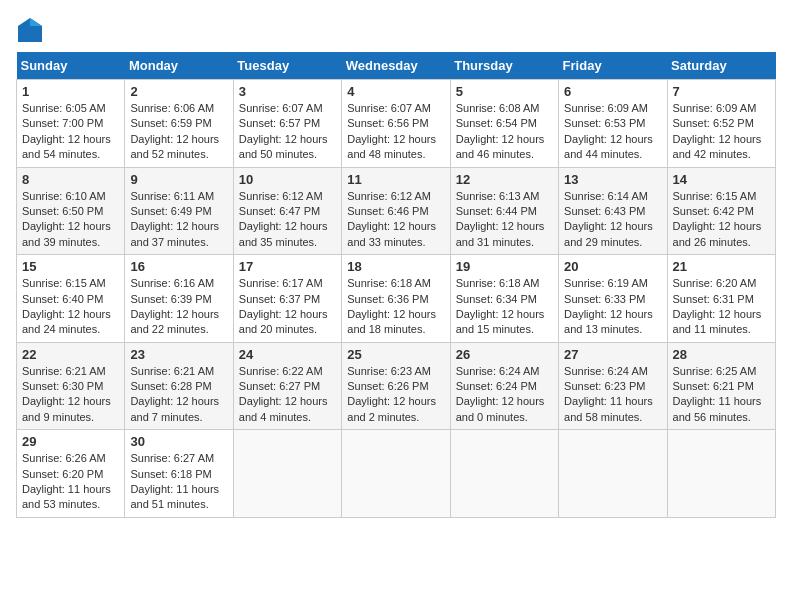 This screenshot has height=612, width=792. What do you see at coordinates (722, 132) in the screenshot?
I see `day-info: Sunrise: 6:09 AM Sunset: 6:52 PM Dayligh…` at bounding box center [722, 132].